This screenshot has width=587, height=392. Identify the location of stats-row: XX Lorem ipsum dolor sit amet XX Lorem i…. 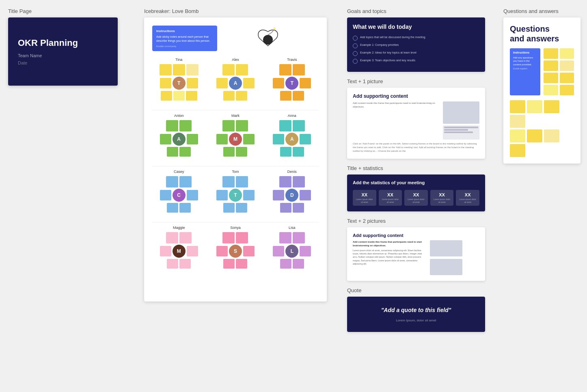
(416, 198).